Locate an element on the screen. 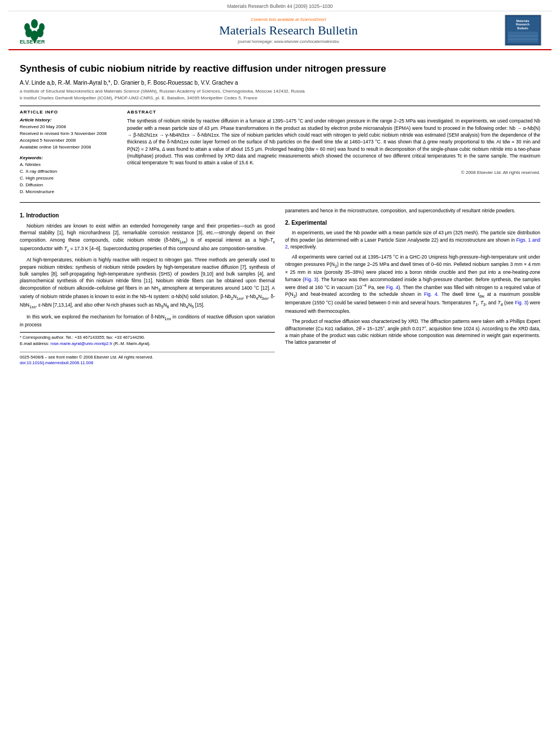 The image size is (560, 747). section2-paragraph2: All experiments were carried out at 1395… is located at coordinates (413, 284).